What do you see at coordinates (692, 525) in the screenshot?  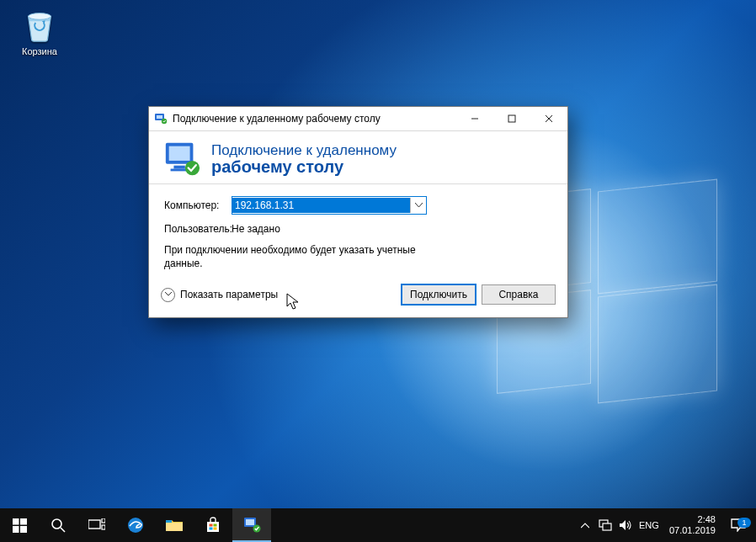 I see `tray-clock: 2:48 07.01.2019` at bounding box center [692, 525].